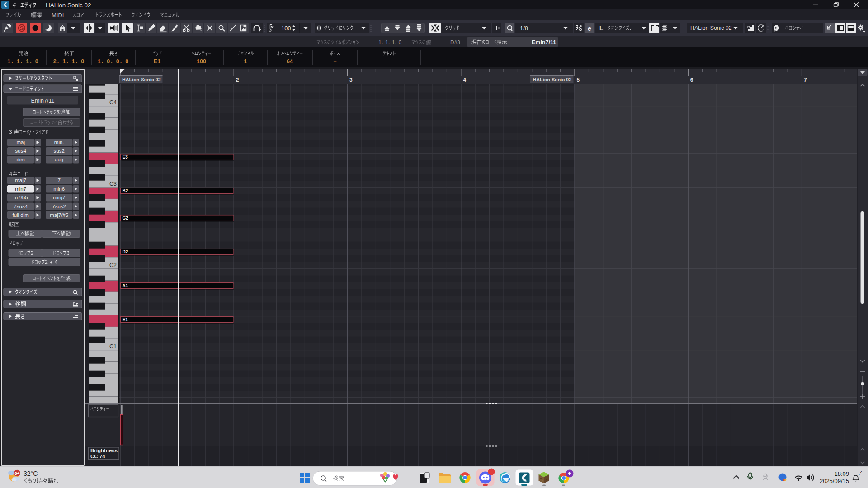 The width and height of the screenshot is (868, 488). Describe the element at coordinates (246, 61) in the screenshot. I see `svg-text: 1` at that location.